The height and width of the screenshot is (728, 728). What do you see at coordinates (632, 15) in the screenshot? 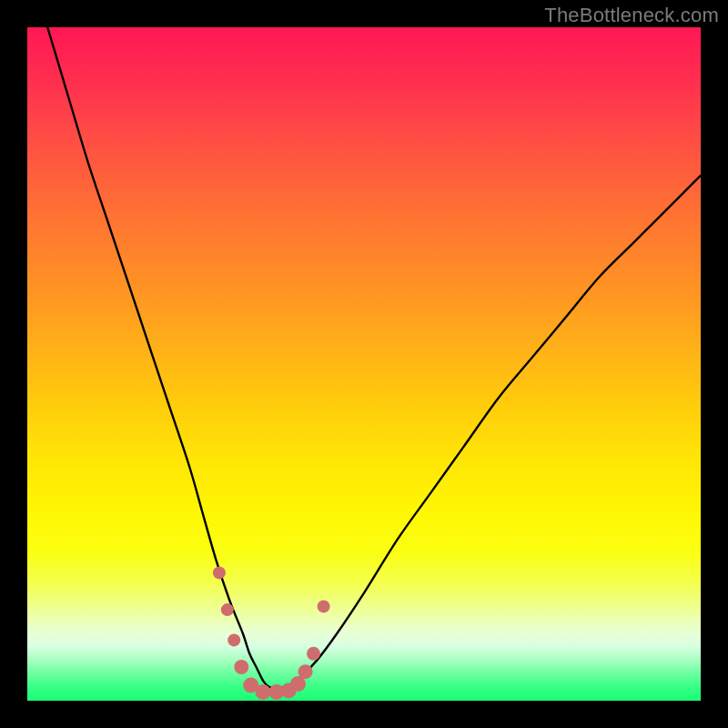
I see `watermark-text: TheBottleneck.com` at bounding box center [632, 15].